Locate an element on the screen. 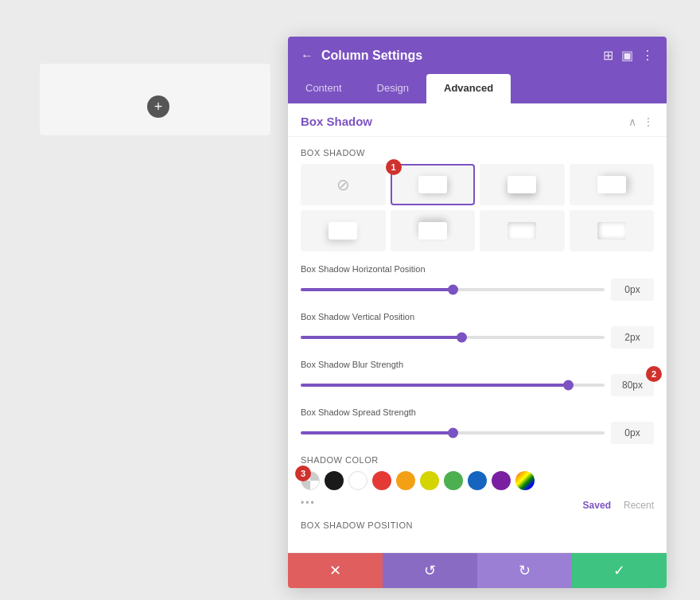 This screenshot has height=600, width=700. horizontal-position-row: Box Shadow Horizontal Position 0px is located at coordinates (477, 282).